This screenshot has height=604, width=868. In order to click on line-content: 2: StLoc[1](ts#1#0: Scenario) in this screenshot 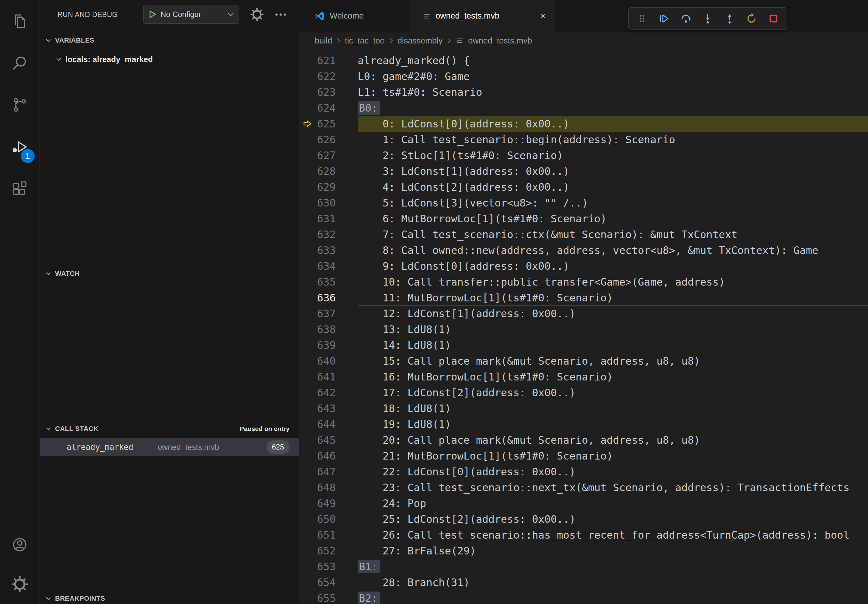, I will do `click(613, 155)`.